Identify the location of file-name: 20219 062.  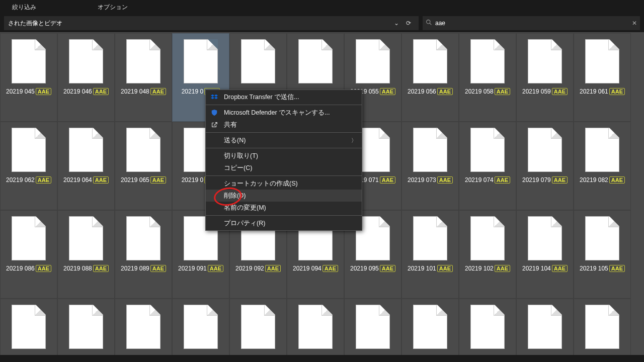
(20, 180).